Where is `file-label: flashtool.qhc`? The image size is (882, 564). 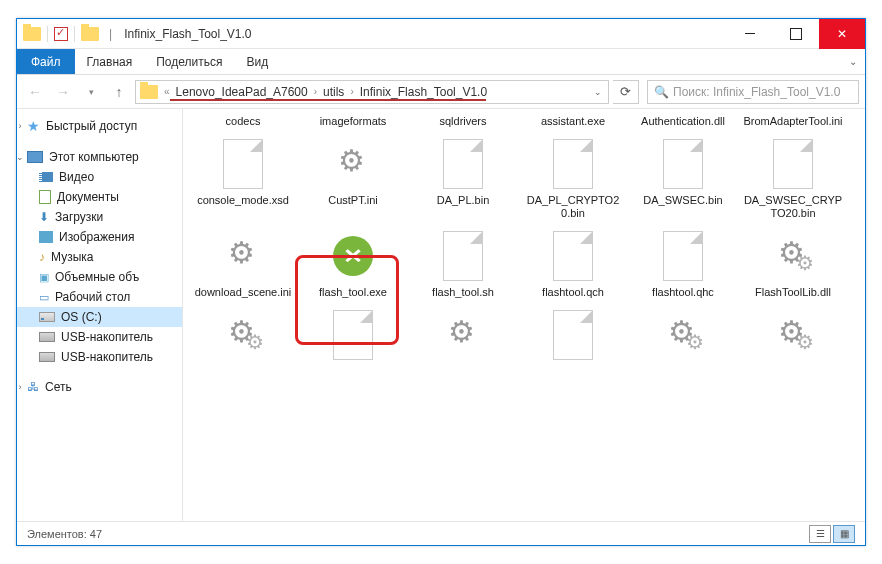 file-label: flashtool.qhc is located at coordinates (683, 292).